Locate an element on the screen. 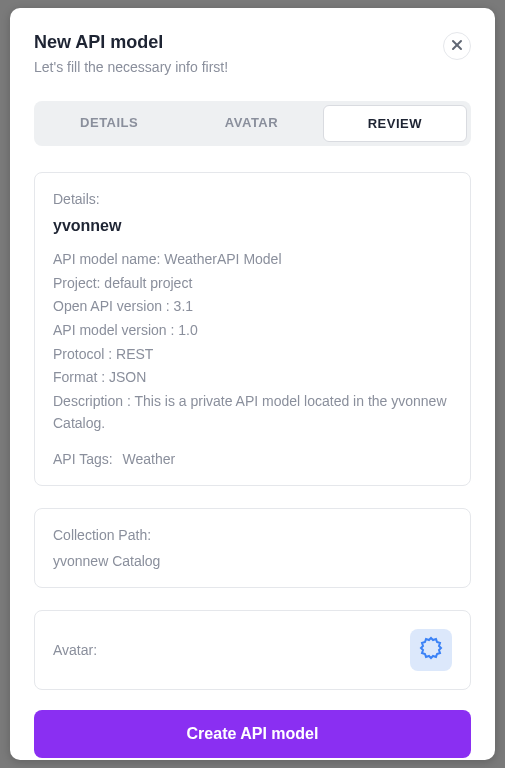 The image size is (505, 768). collection-value: yvonnew Catalog is located at coordinates (252, 561).